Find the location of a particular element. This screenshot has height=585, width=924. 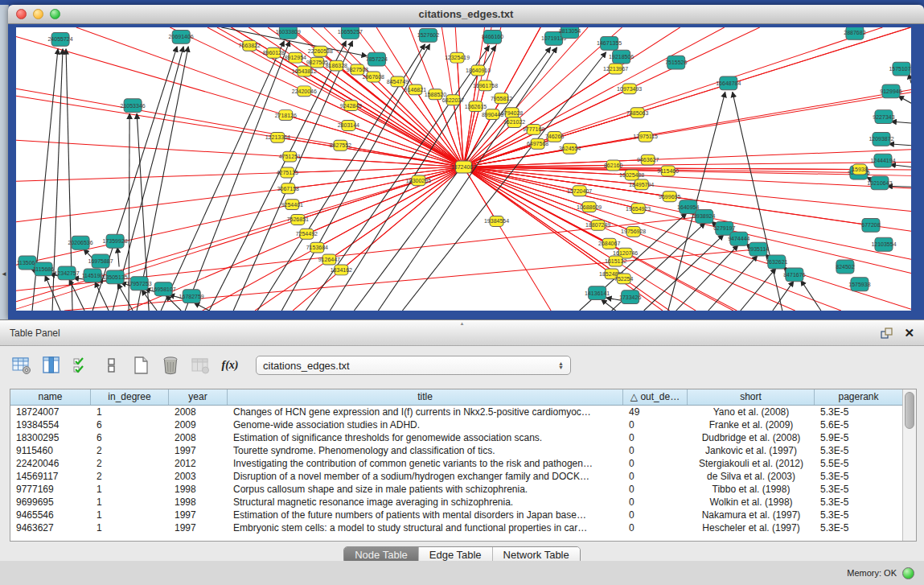

float-panel-icon is located at coordinates (886, 333).